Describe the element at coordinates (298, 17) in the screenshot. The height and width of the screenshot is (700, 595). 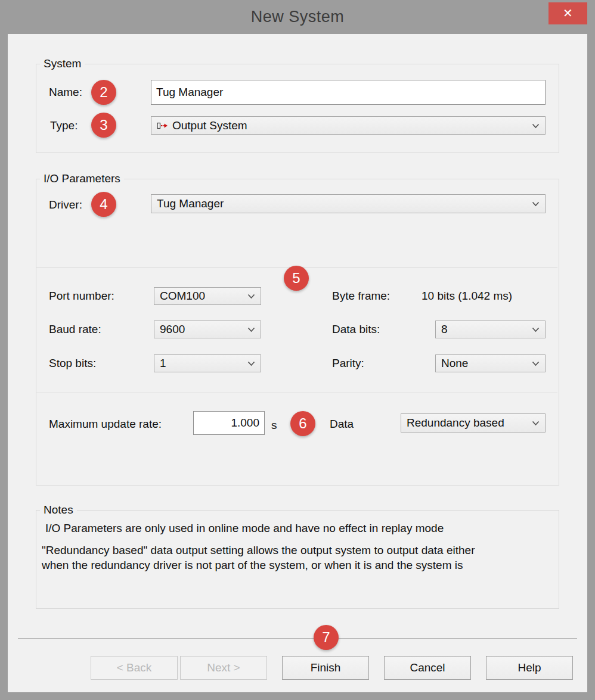
I see `window-title: New System` at that location.